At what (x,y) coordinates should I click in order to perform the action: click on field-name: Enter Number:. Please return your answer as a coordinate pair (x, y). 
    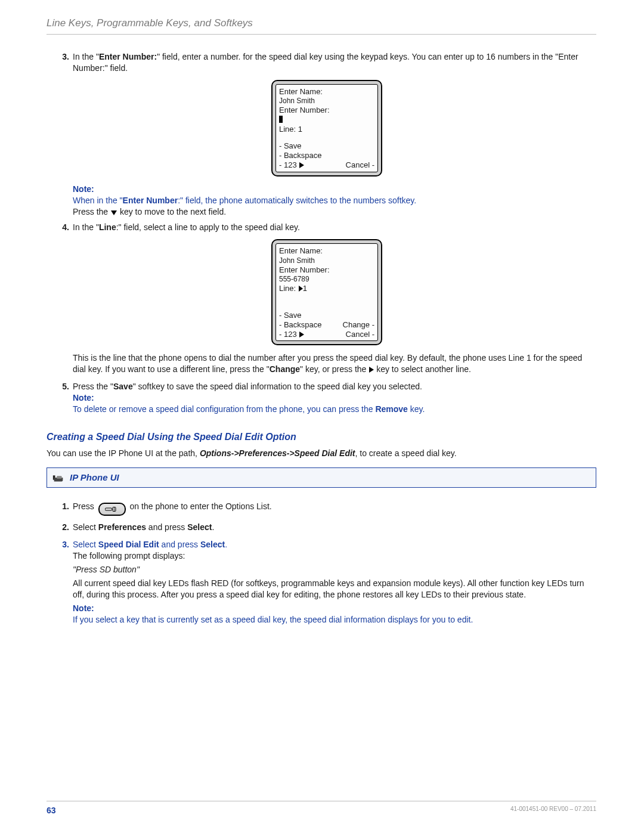
    Looking at the image, I should click on (128, 57).